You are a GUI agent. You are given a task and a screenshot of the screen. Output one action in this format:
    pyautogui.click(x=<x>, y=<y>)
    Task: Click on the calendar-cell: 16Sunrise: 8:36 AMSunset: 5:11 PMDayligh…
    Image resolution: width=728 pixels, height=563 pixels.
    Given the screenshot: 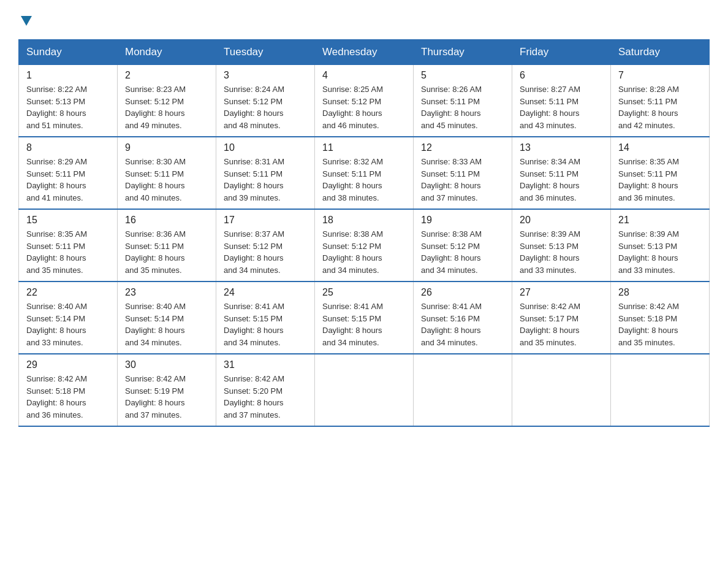 What is the action you would take?
    pyautogui.click(x=167, y=245)
    